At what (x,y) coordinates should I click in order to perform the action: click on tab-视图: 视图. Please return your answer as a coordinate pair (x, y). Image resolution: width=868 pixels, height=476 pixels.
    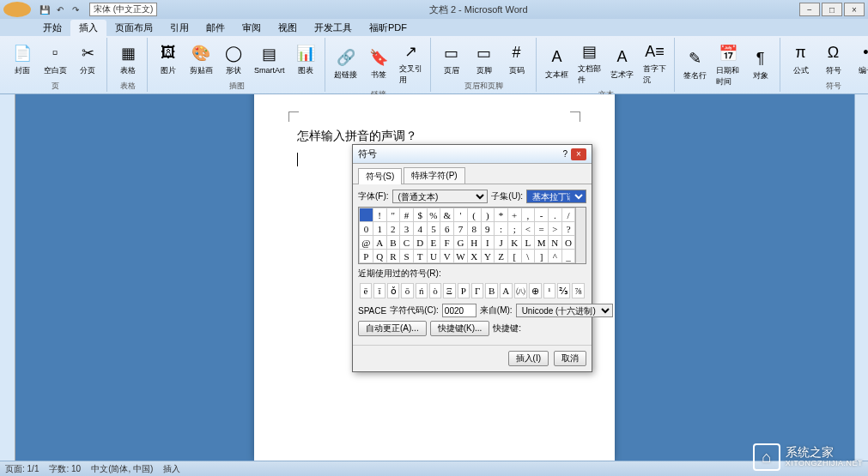
    Looking at the image, I should click on (288, 27).